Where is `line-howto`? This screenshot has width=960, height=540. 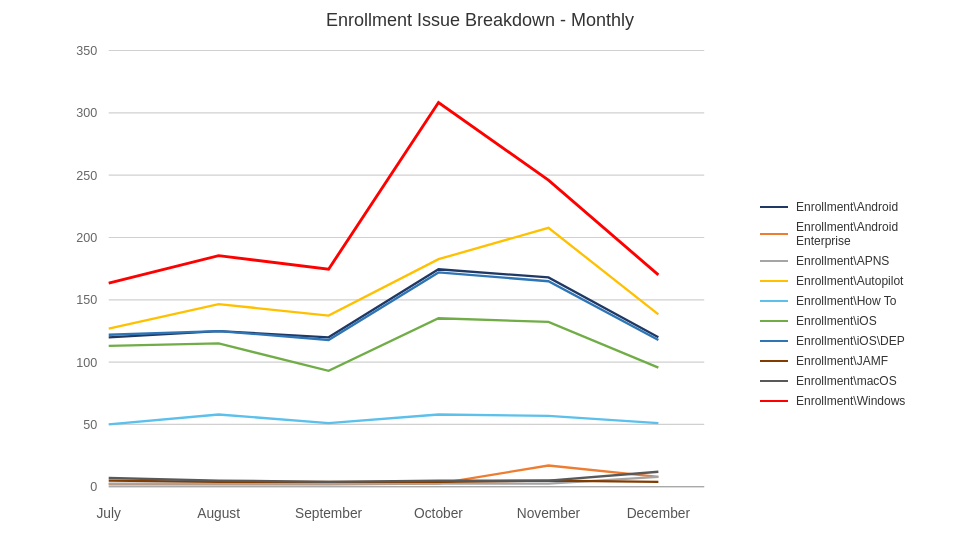
line-howto is located at coordinates (384, 420).